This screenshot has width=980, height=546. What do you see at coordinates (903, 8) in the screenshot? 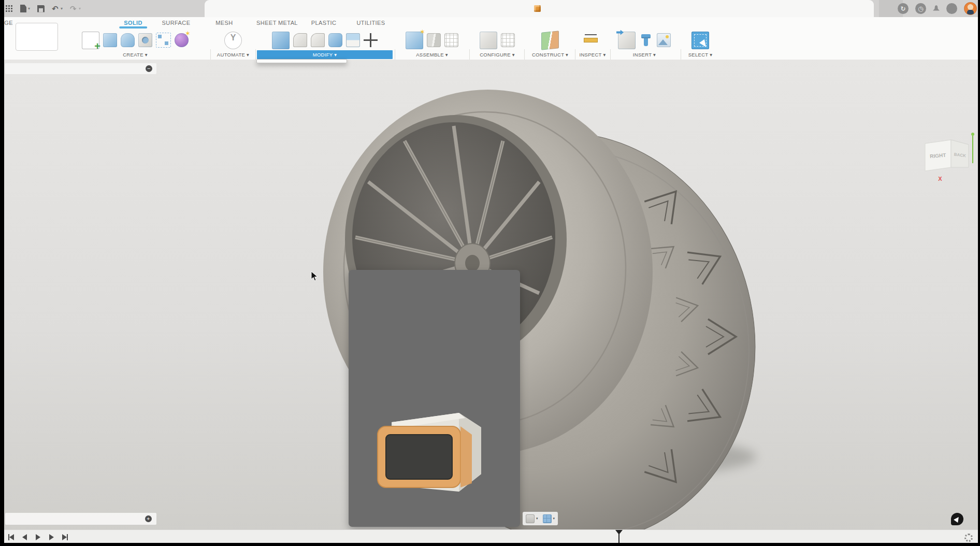
I see `extensions-icon: ↻` at bounding box center [903, 8].